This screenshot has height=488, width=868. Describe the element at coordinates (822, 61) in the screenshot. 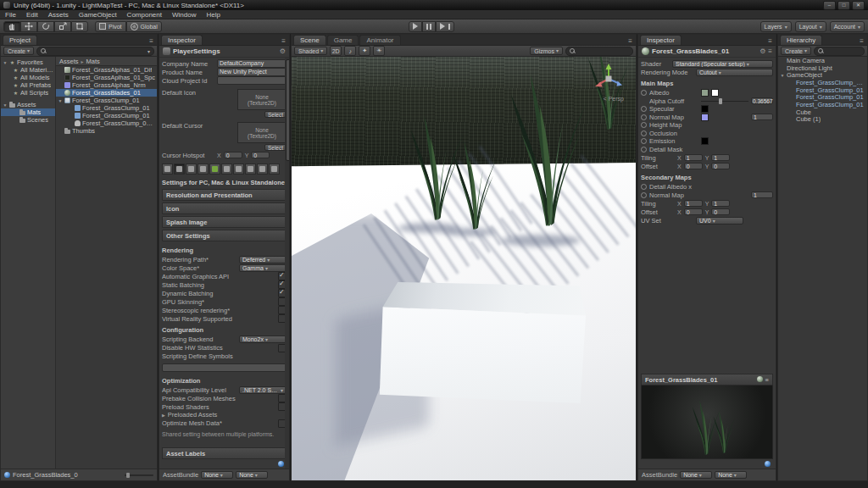

I see `hierarchy-item: ▼ Main Camera` at that location.